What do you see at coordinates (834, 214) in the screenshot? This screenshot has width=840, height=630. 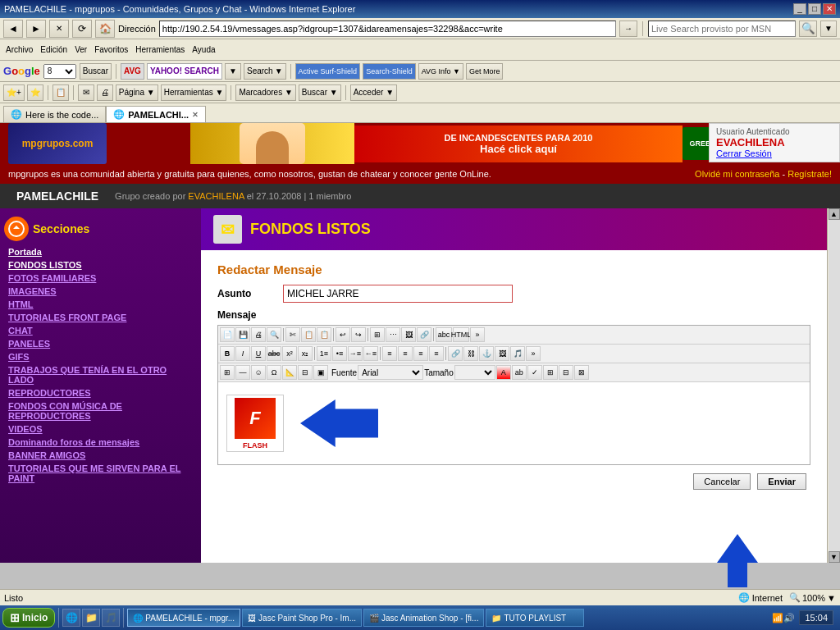 I see `scroll-up-btn: ▲` at bounding box center [834, 214].